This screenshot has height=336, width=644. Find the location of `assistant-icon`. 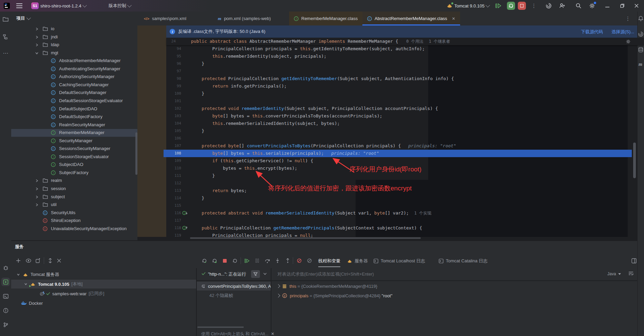

assistant-icon is located at coordinates (641, 34).